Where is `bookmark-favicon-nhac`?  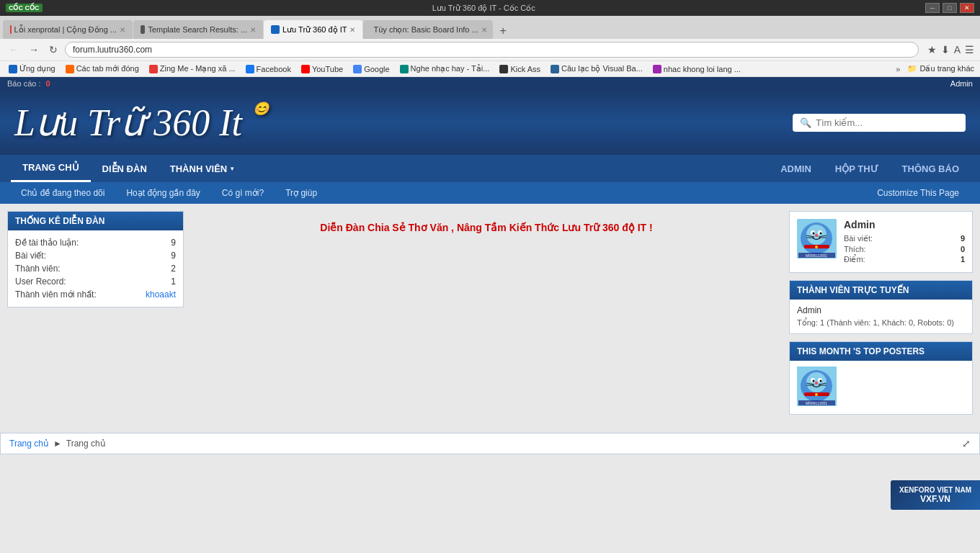 bookmark-favicon-nhac is located at coordinates (404, 69).